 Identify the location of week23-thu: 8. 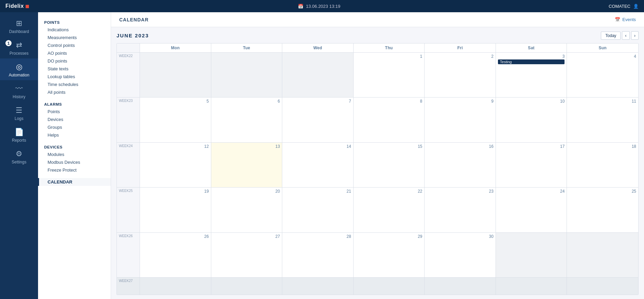
(389, 120).